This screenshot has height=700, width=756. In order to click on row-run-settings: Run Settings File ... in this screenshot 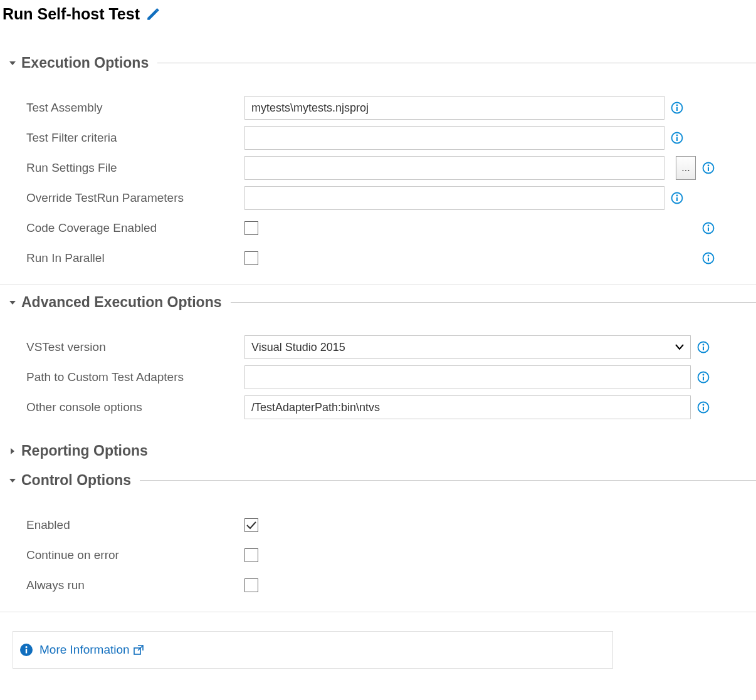, I will do `click(378, 168)`.